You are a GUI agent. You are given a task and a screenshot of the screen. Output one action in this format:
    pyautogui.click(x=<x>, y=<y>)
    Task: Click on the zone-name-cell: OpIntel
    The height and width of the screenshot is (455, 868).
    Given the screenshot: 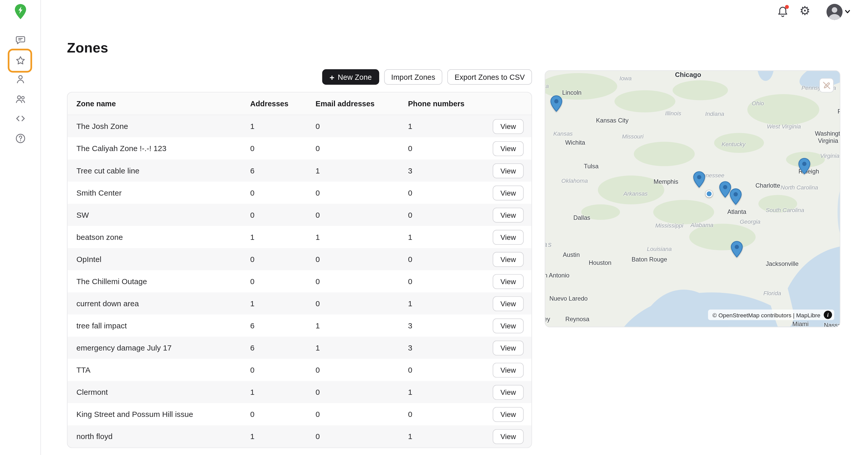 What is the action you would take?
    pyautogui.click(x=158, y=259)
    